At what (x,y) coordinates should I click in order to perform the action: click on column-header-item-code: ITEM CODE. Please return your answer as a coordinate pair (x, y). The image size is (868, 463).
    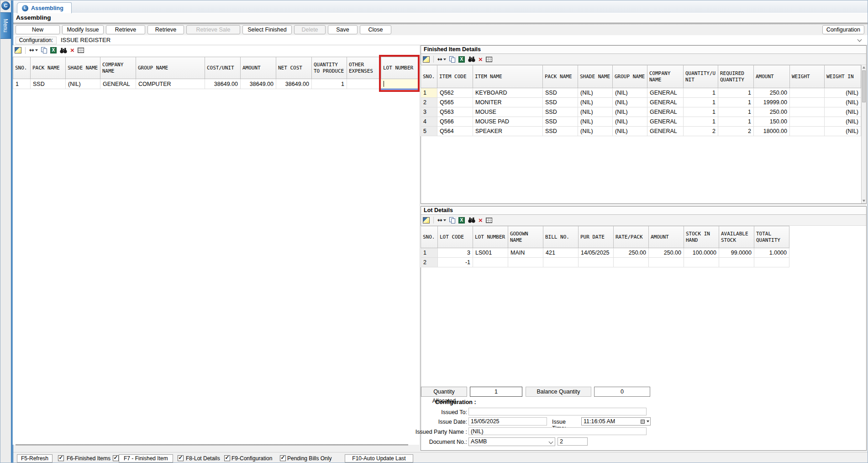
    Looking at the image, I should click on (455, 77).